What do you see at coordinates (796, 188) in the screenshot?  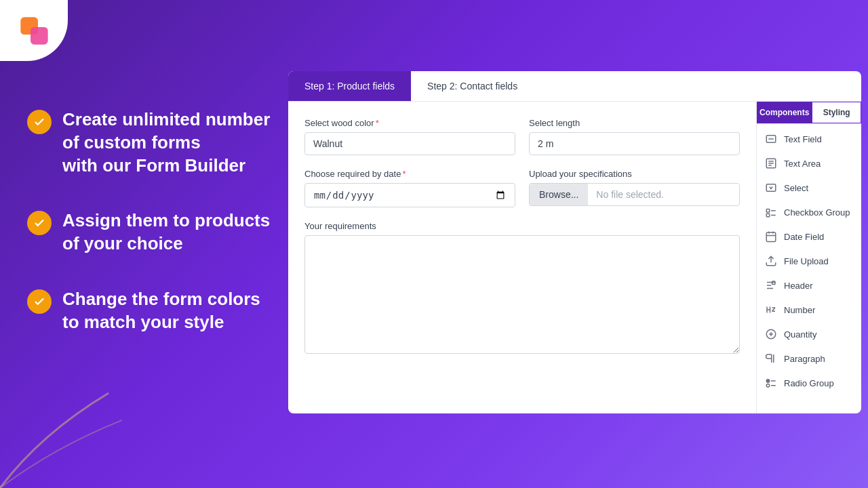 I see `component-select-label: Select` at bounding box center [796, 188].